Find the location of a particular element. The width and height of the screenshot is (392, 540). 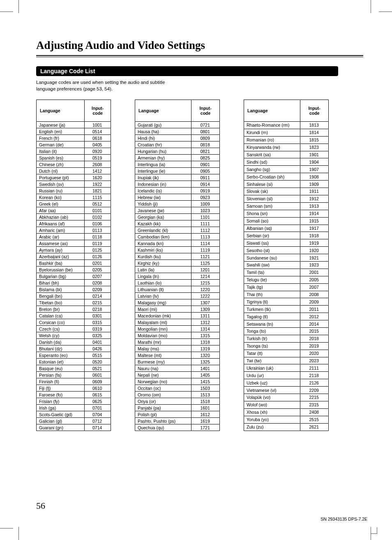

language-name: Malayalam (ml) is located at coordinates (164, 322).